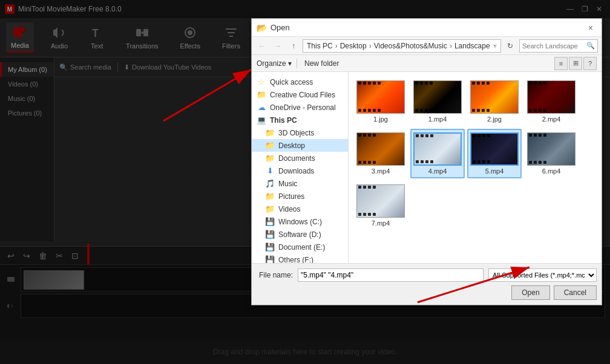 This screenshot has width=610, height=364. What do you see at coordinates (261, 94) in the screenshot?
I see `creative-cloud-icon: 📁` at bounding box center [261, 94].